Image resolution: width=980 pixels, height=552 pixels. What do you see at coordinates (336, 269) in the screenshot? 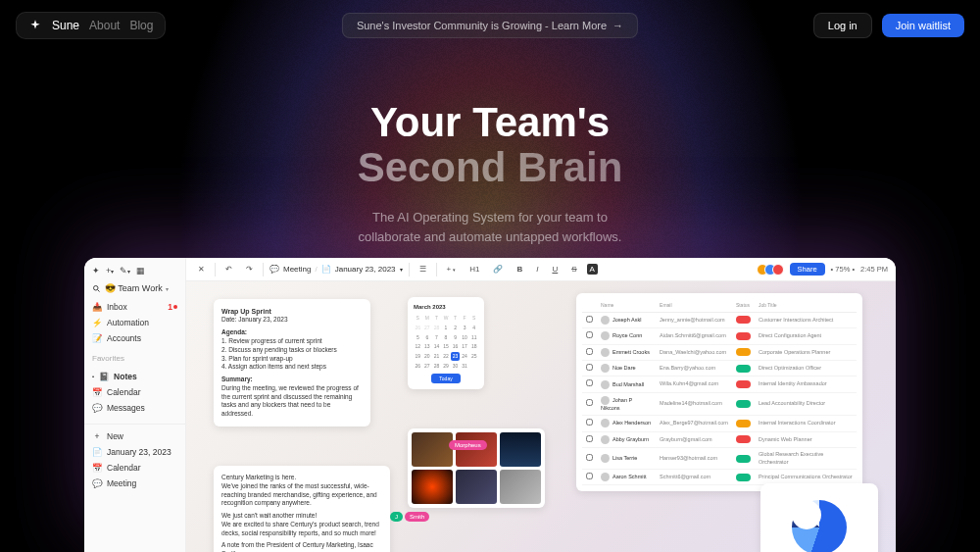
I see `breadcrumb: 💬 Meeting / 📄 January 23, 2023 ▾` at bounding box center [336, 269].